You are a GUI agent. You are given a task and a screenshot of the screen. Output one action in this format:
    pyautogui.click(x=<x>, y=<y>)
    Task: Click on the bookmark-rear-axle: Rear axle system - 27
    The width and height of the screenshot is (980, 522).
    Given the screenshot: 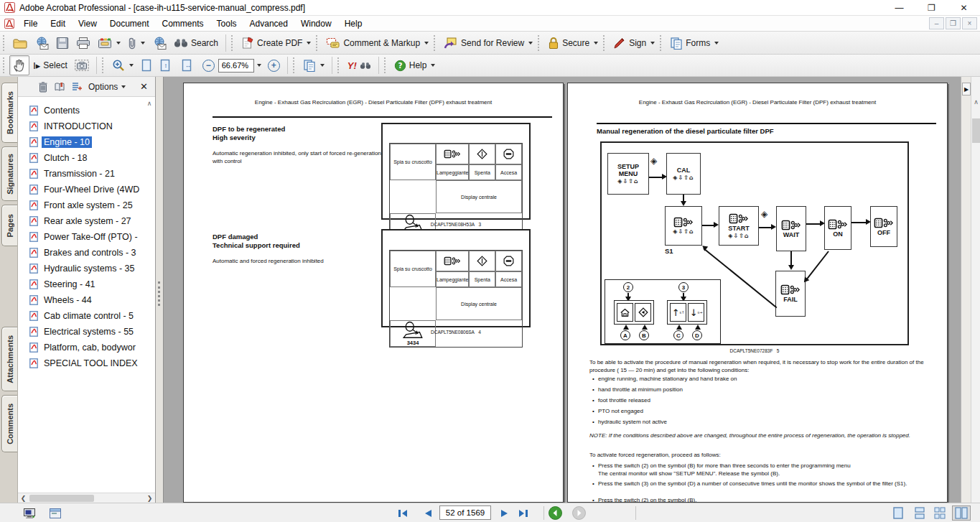 What is the action you would take?
    pyautogui.click(x=86, y=221)
    